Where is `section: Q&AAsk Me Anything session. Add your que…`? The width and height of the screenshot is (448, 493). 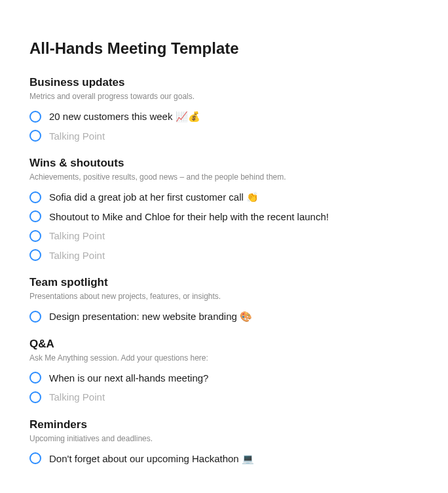
section: Q&AAsk Me Anything session. Add your que… is located at coordinates (224, 371).